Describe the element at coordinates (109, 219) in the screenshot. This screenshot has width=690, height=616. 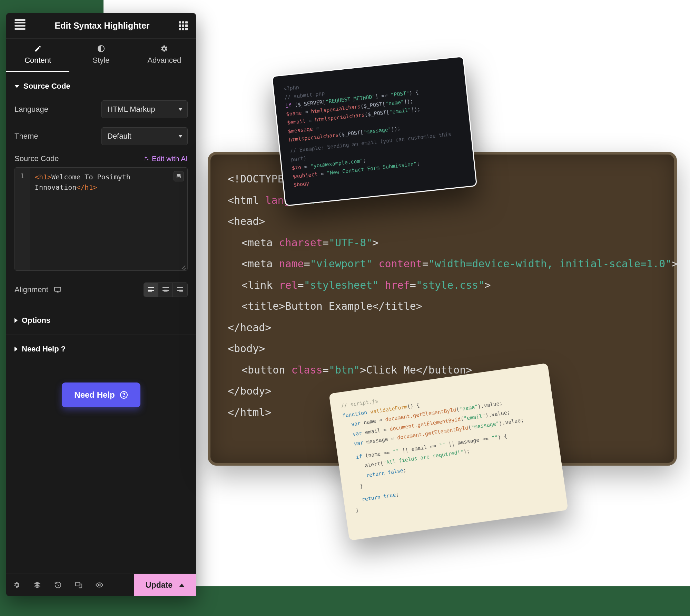
I see `code-area: <h1>Welcome To Posimyth Innovation</h1>` at that location.